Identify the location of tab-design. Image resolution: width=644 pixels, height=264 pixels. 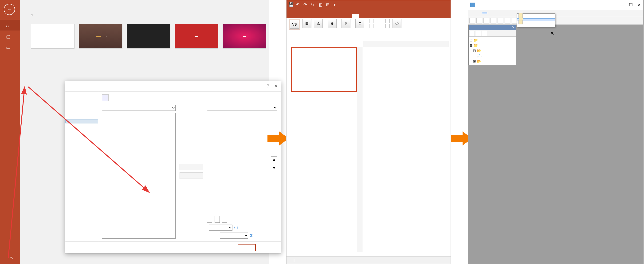
(316, 16).